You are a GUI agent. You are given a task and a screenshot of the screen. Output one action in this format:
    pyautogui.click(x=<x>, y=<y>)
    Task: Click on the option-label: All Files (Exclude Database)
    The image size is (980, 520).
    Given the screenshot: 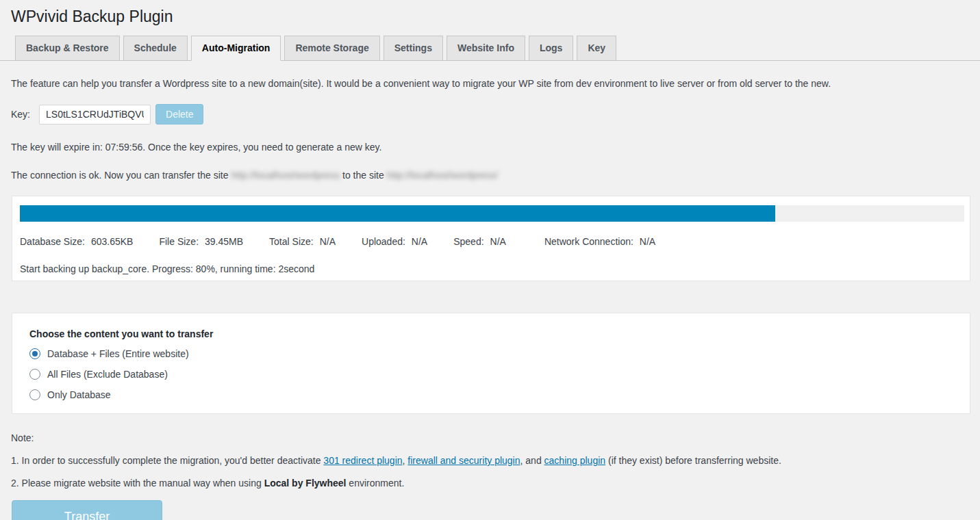 What is the action you would take?
    pyautogui.click(x=108, y=374)
    